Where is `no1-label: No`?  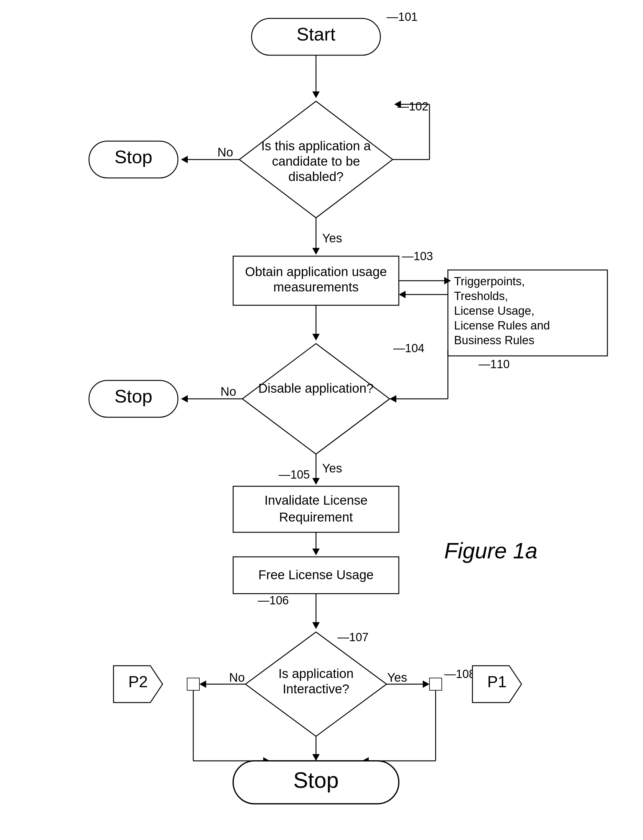
no1-label: No is located at coordinates (225, 152).